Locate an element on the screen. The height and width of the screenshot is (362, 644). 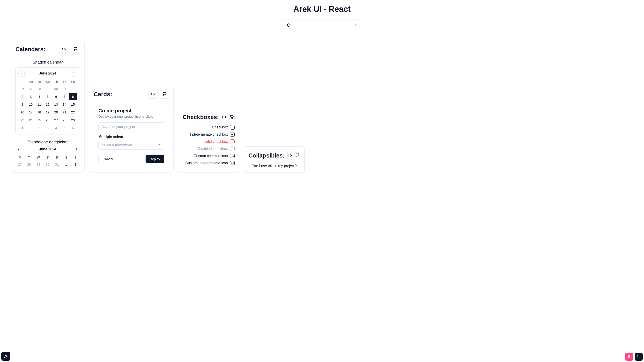
project-name-input is located at coordinates (132, 127).